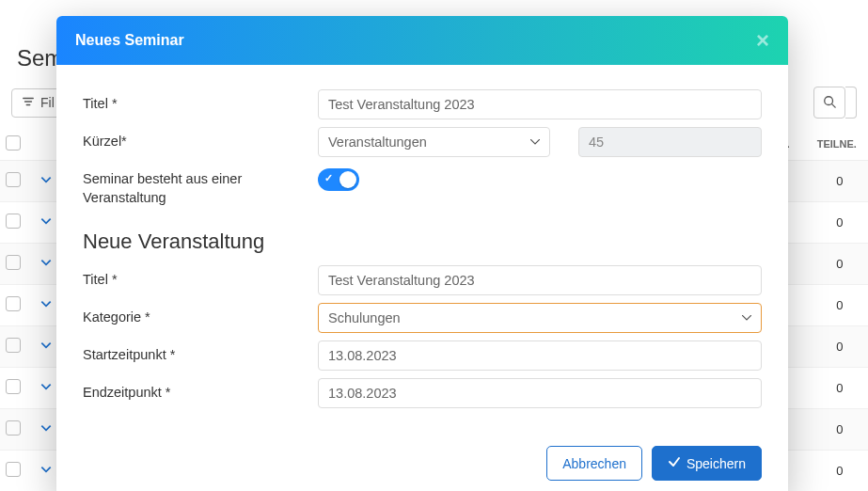 This screenshot has width=868, height=491. Describe the element at coordinates (200, 390) in the screenshot. I see `label-end: Endzeitpunkt *` at that location.